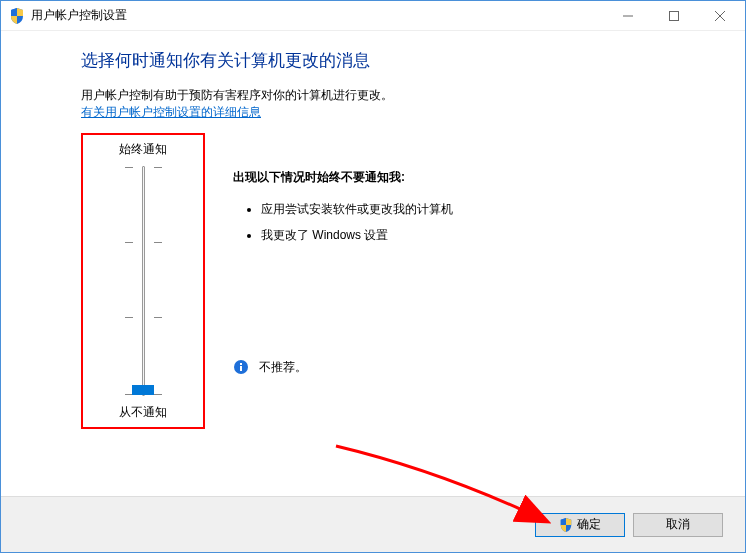 The height and width of the screenshot is (553, 746). What do you see at coordinates (580, 525) in the screenshot?
I see `ok-button: 确定` at bounding box center [580, 525].